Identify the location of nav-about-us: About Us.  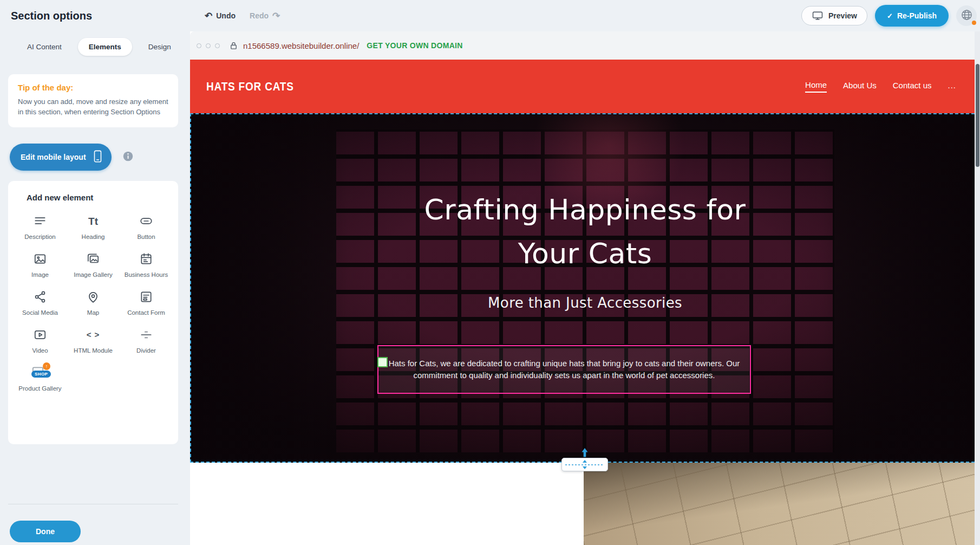
(860, 87).